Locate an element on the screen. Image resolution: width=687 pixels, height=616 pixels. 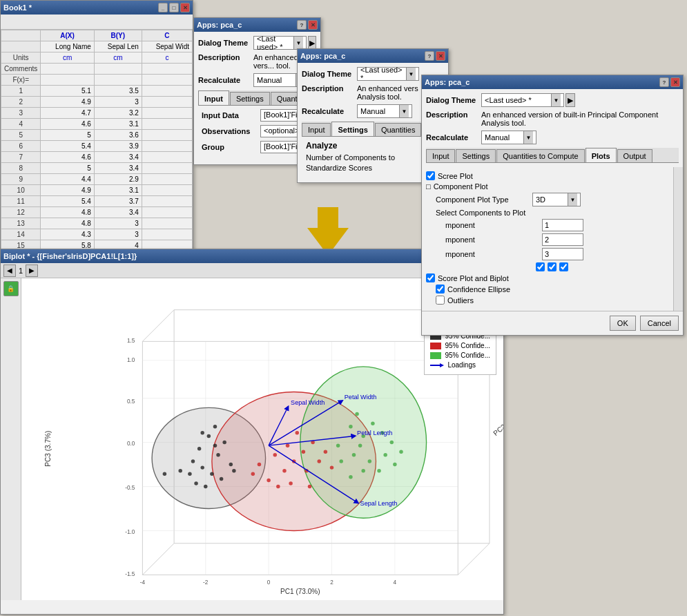
dialog2-help-btn: ? is located at coordinates (429, 56).